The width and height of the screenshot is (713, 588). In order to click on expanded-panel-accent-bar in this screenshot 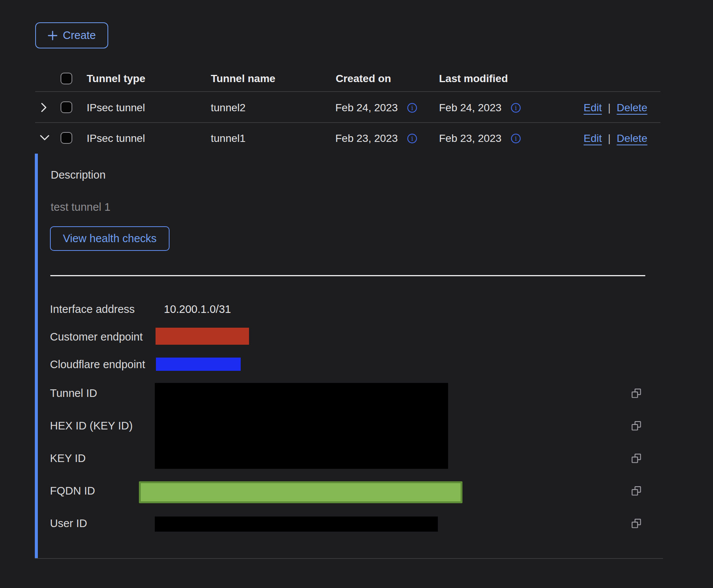, I will do `click(36, 356)`.